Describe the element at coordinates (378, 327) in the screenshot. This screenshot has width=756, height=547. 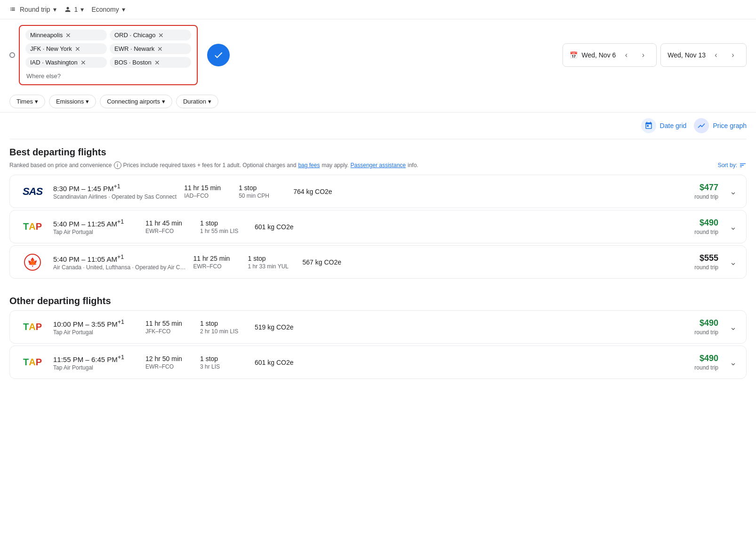
I see `flight-card-tap2: TAP 10:00 PM – 3:55 PM+1 Tap Air Portuga…` at that location.